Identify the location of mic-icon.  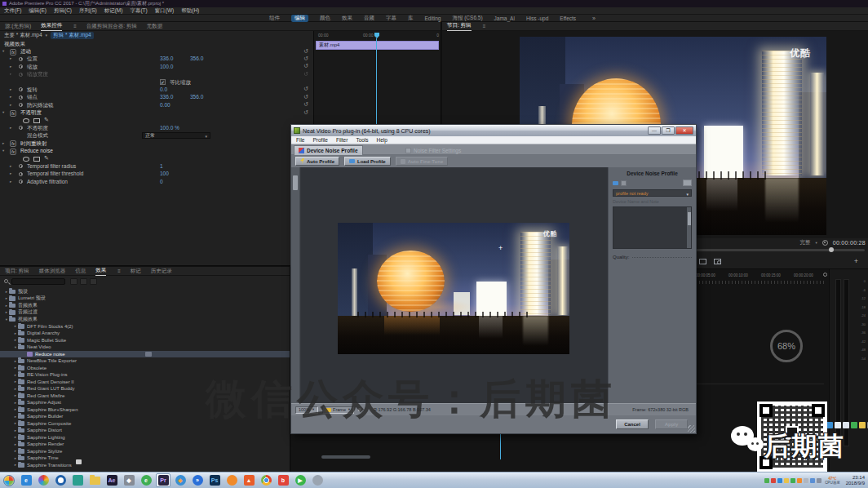
(838, 425).